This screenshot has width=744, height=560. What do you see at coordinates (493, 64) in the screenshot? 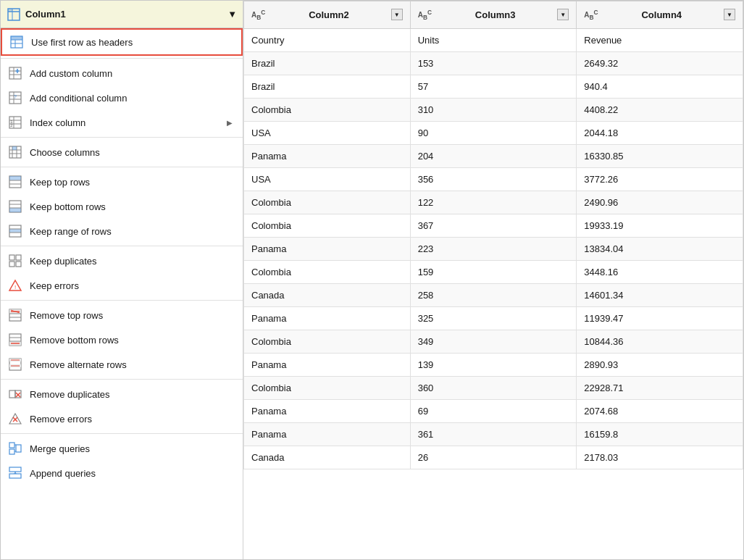
I see `table-cell-r1-c1: 153` at bounding box center [493, 64].